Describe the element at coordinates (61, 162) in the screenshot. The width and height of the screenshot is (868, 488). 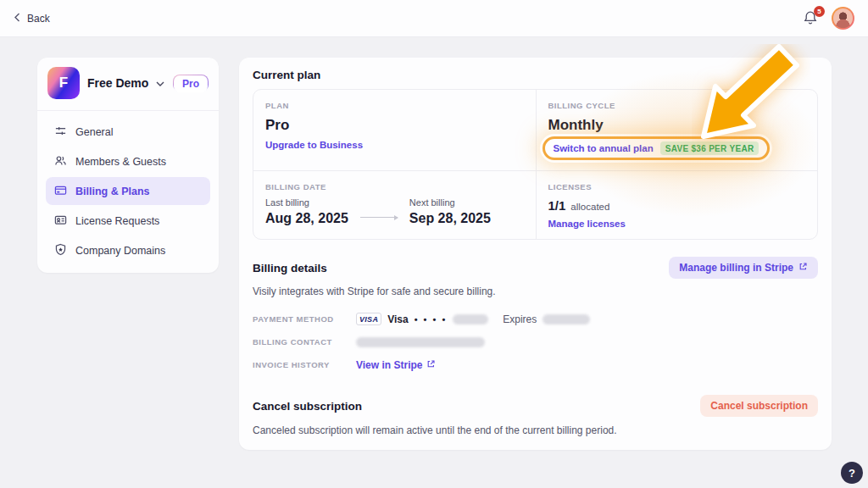
I see `people-icon` at that location.